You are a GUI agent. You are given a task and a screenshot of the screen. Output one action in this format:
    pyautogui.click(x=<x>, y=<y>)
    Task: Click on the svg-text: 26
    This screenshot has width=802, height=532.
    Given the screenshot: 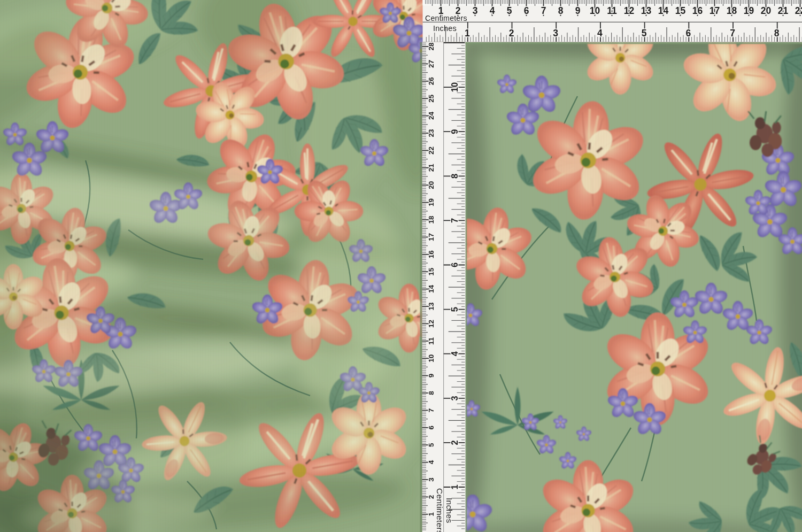 What is the action you would take?
    pyautogui.click(x=431, y=81)
    